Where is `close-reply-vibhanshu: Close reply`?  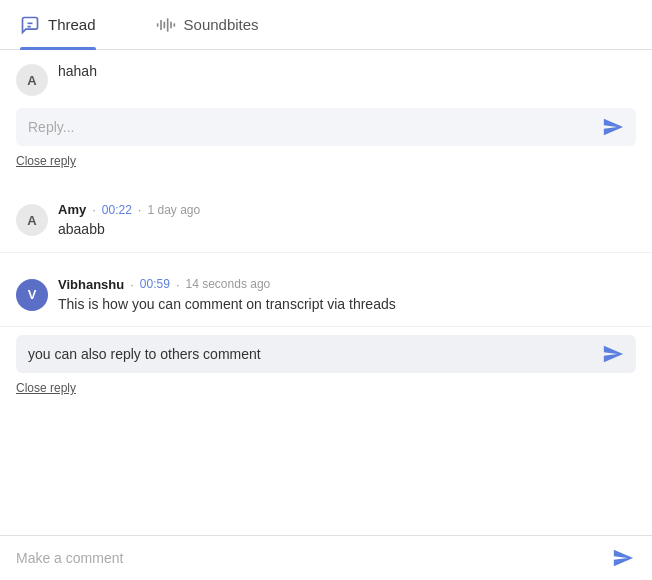
close-reply-vibhanshu: Close reply is located at coordinates (326, 393).